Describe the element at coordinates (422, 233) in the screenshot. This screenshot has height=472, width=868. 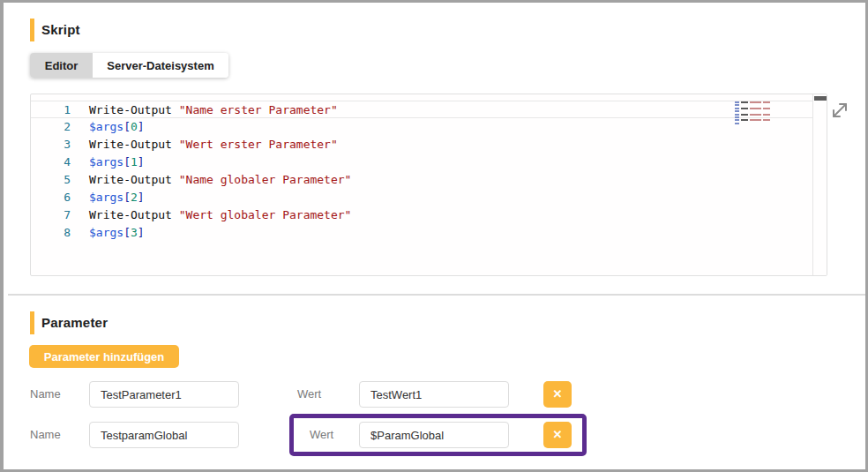
I see `code-line: 8$args[3]` at that location.